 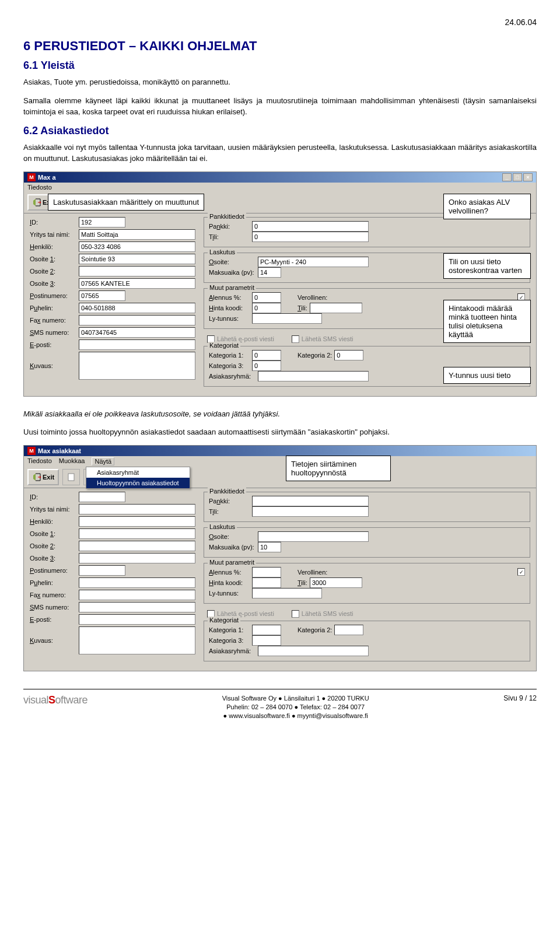 What do you see at coordinates (313, 651) in the screenshot?
I see `inp2-asiakasryhma` at bounding box center [313, 651].